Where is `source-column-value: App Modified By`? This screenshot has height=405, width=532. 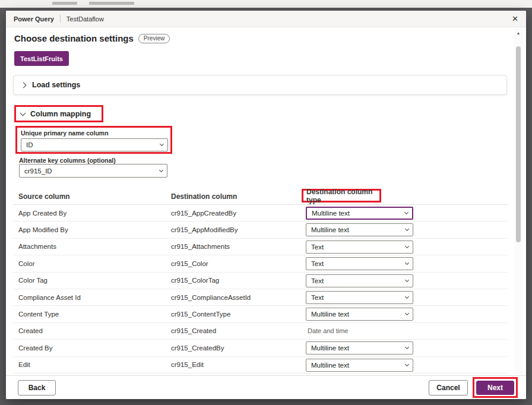
source-column-value: App Modified By is located at coordinates (43, 230).